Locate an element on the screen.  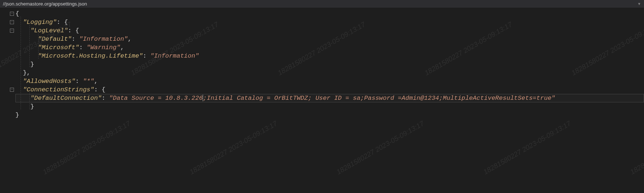
code-line: "LogLevel": { is located at coordinates (330, 31).